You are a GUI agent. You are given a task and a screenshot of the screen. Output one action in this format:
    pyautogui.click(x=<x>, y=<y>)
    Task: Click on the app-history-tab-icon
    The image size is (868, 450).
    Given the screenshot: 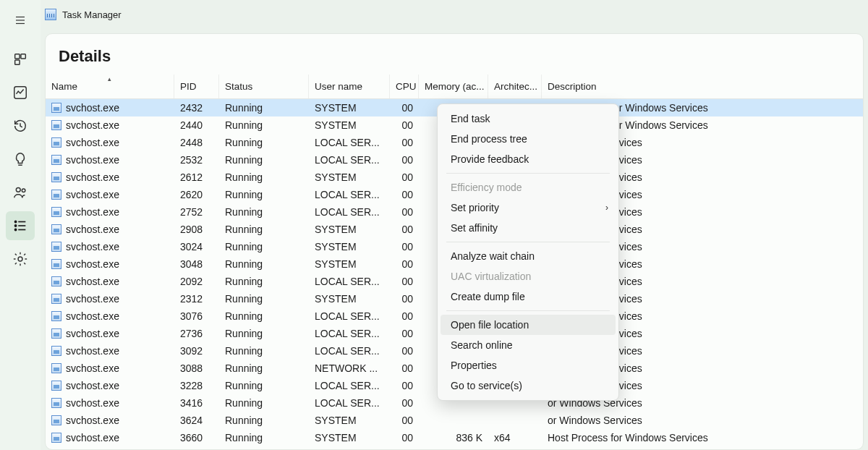 What is the action you would take?
    pyautogui.click(x=20, y=126)
    